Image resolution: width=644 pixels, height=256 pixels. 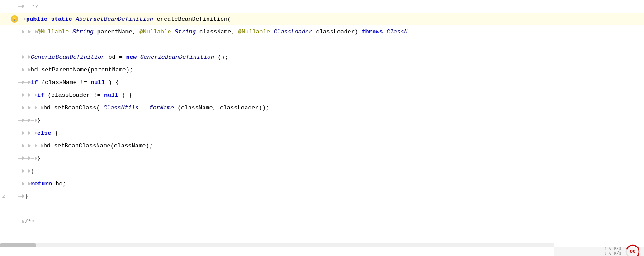 I want to click on indent-5b, so click(x=28, y=57).